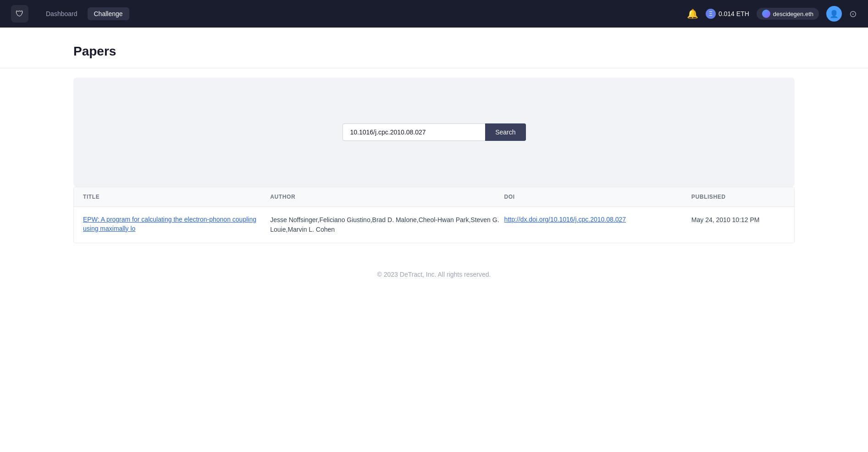 The width and height of the screenshot is (868, 452). What do you see at coordinates (61, 14) in the screenshot?
I see `nav-dashboard: Dashboard` at bounding box center [61, 14].